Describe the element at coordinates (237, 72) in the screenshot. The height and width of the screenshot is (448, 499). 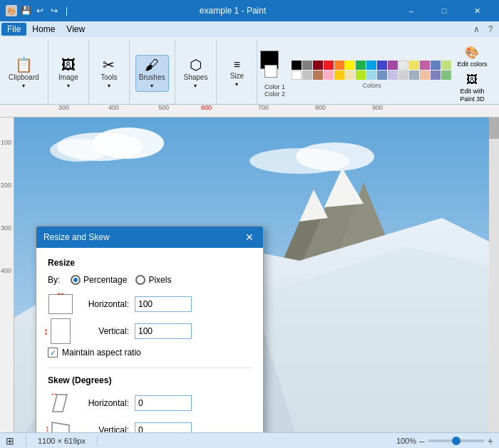
I see `ribbon-group-size: ≡ Size ▾` at that location.